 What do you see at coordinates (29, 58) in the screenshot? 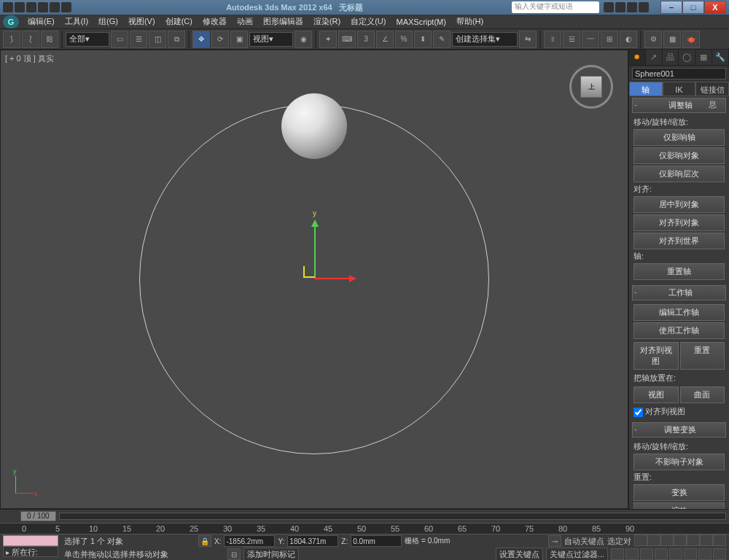
I see `viewport-label: [ + 0 顶 ] 真实` at bounding box center [29, 58].